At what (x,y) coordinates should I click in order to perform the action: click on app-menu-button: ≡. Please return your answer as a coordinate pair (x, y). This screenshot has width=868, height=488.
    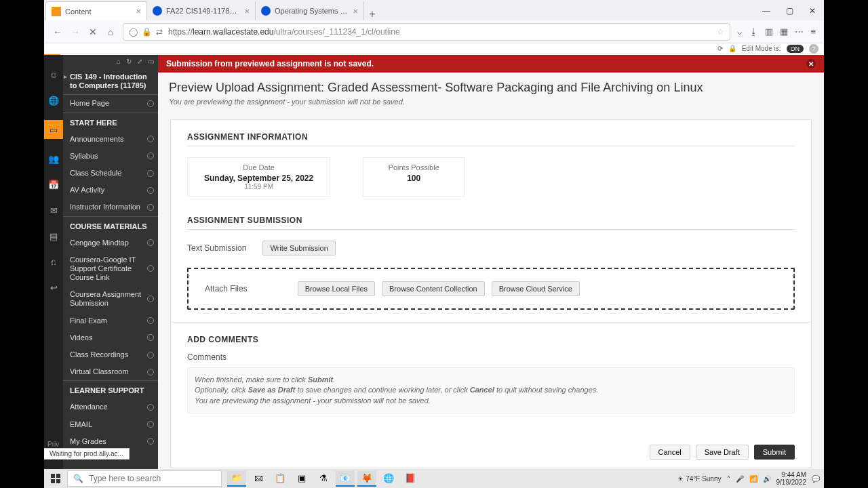
    Looking at the image, I should click on (813, 31).